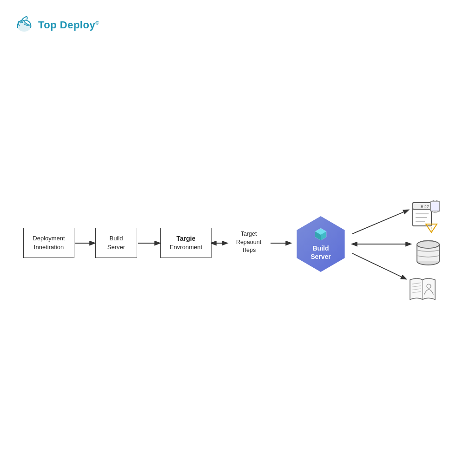  Describe the element at coordinates (249, 242) in the screenshot. I see `steps-label: TargetRepaountTleps` at that location.